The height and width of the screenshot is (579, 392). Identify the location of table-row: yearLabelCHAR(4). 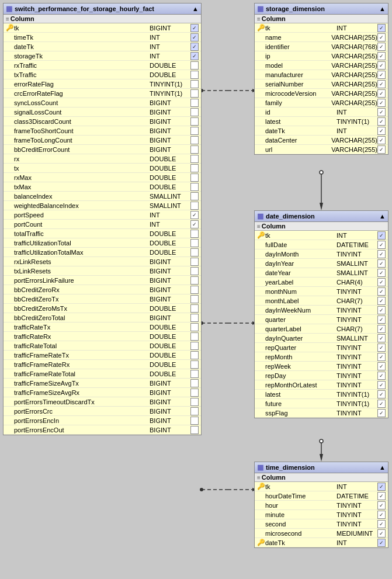
(321, 282).